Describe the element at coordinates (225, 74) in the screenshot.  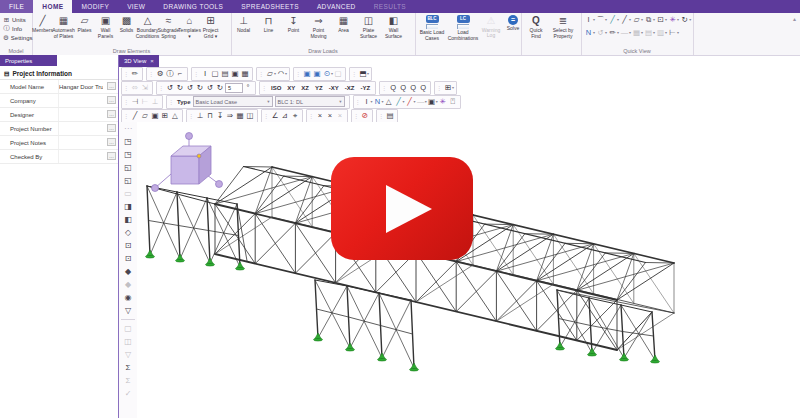
I see `render-hidden-icon: ▤` at that location.